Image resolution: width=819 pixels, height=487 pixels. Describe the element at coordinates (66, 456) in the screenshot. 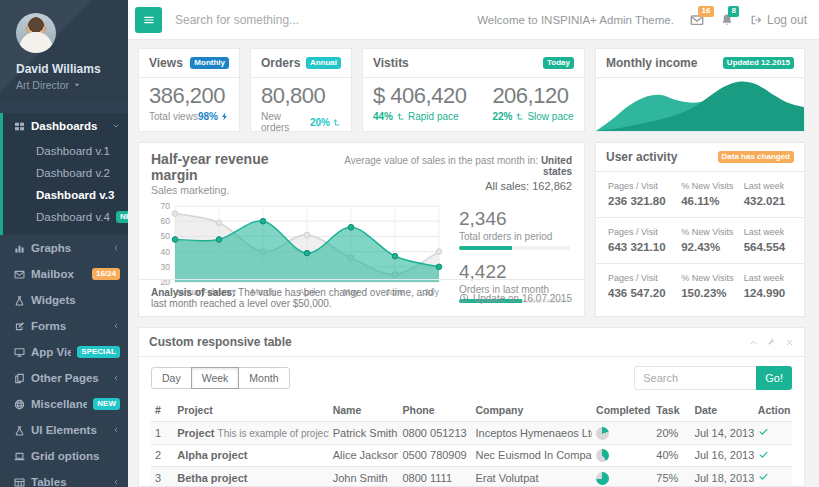

I see `sidebar-item-grid-options: Grid options` at that location.